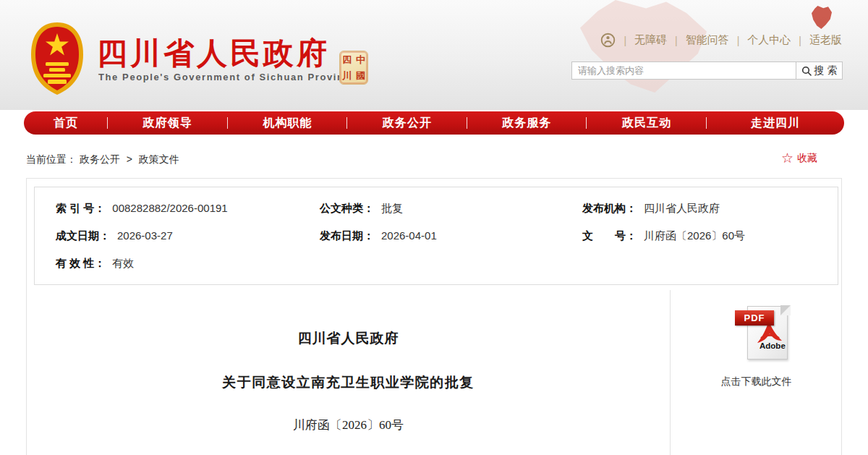  What do you see at coordinates (347, 75) in the screenshot?
I see `seal-char: 川` at bounding box center [347, 75].